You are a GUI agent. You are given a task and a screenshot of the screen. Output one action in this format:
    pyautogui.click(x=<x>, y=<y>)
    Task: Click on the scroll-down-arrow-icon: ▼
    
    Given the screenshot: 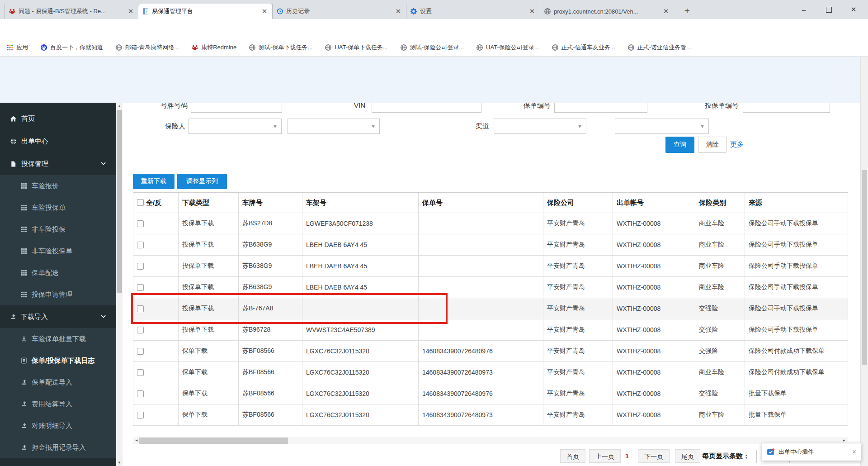 What is the action you would take?
    pyautogui.click(x=119, y=462)
    